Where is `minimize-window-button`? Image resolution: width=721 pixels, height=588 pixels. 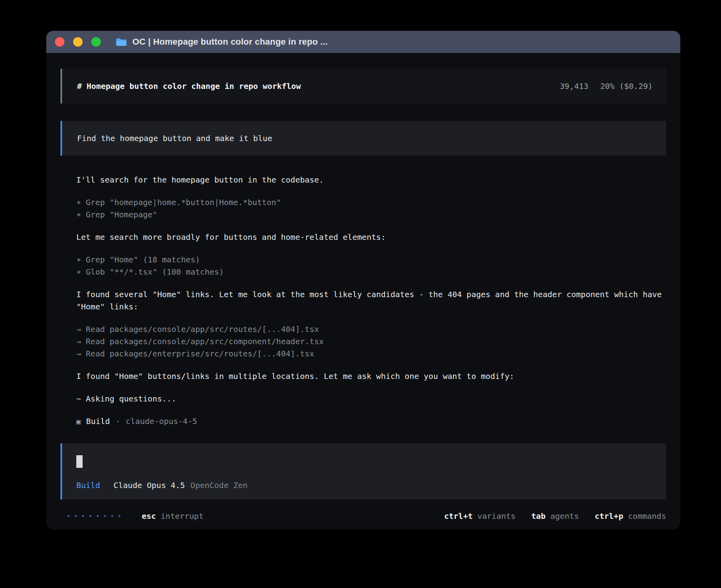 minimize-window-button is located at coordinates (78, 42).